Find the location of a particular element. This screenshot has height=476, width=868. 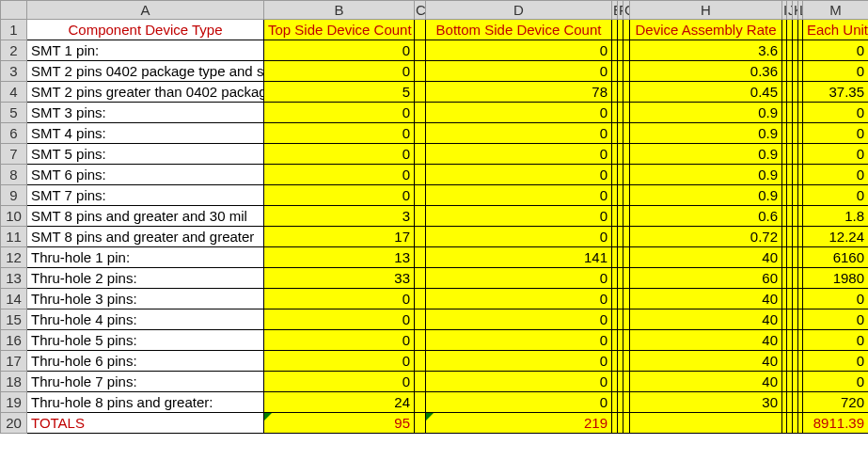

cell-H5: 0.9 is located at coordinates (706, 113).